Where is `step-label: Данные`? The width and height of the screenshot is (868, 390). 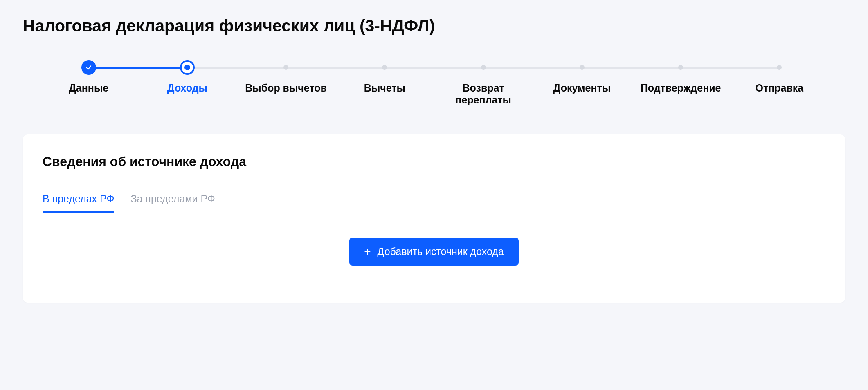
step-label: Данные is located at coordinates (88, 88).